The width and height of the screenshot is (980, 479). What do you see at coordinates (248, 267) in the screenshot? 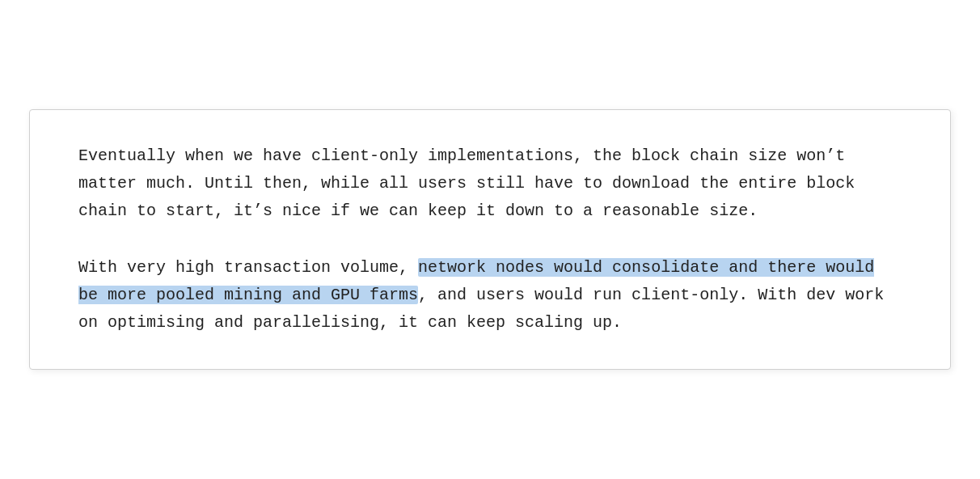
I see `paragraph-2-text-before: With very high transaction volume,` at bounding box center [248, 267].